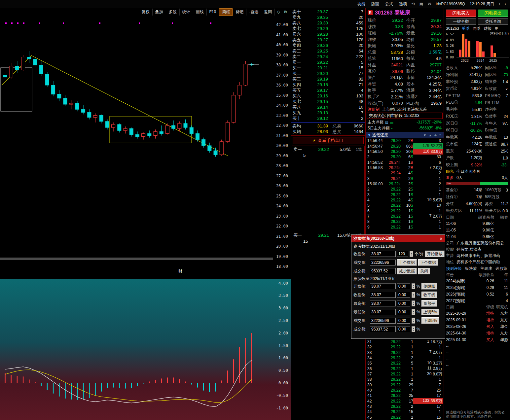 The width and height of the screenshot is (510, 420). Describe the element at coordinates (328, 118) in the screenshot. I see `bid-row-10: 买十29.122` at that location.